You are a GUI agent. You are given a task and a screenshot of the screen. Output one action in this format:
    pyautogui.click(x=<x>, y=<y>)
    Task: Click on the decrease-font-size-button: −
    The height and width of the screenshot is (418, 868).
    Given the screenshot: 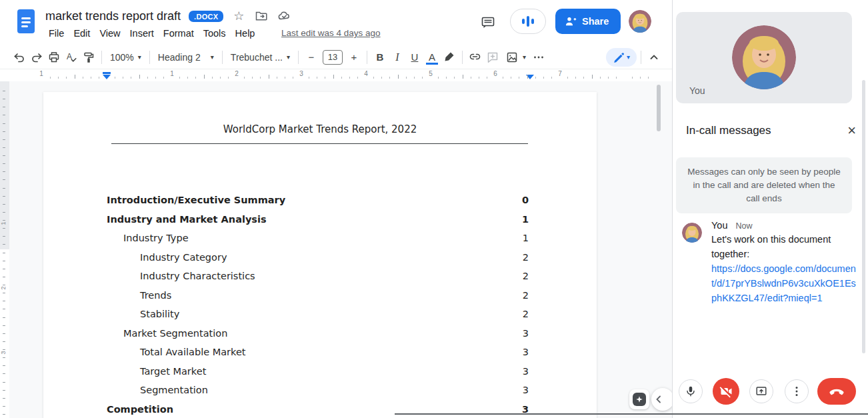 What is the action you would take?
    pyautogui.click(x=311, y=57)
    